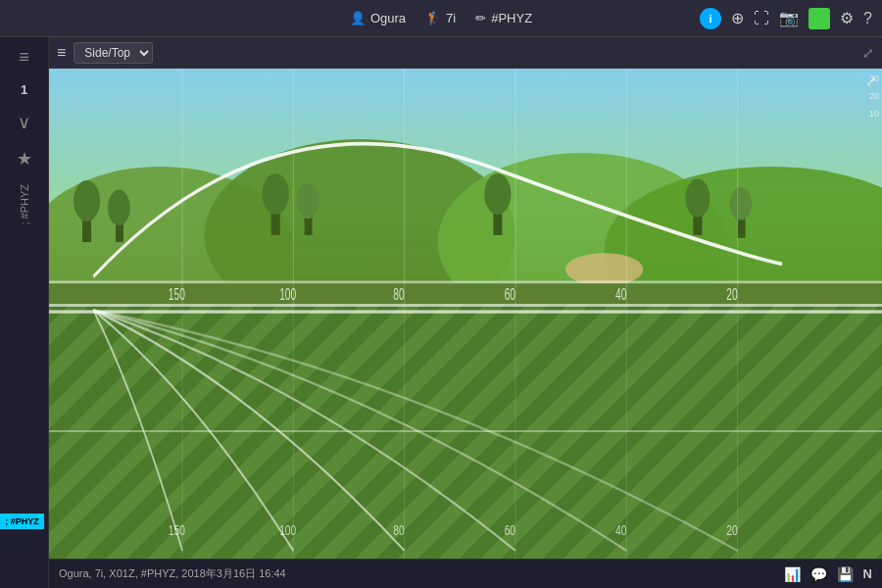 The width and height of the screenshot is (882, 588). What do you see at coordinates (441, 19) in the screenshot?
I see `top-bar: 👤 Ogura 🏌 7i ✏ #PHYZ i ⊕ ⛶ 📷 ⚙ ?` at bounding box center [441, 19].